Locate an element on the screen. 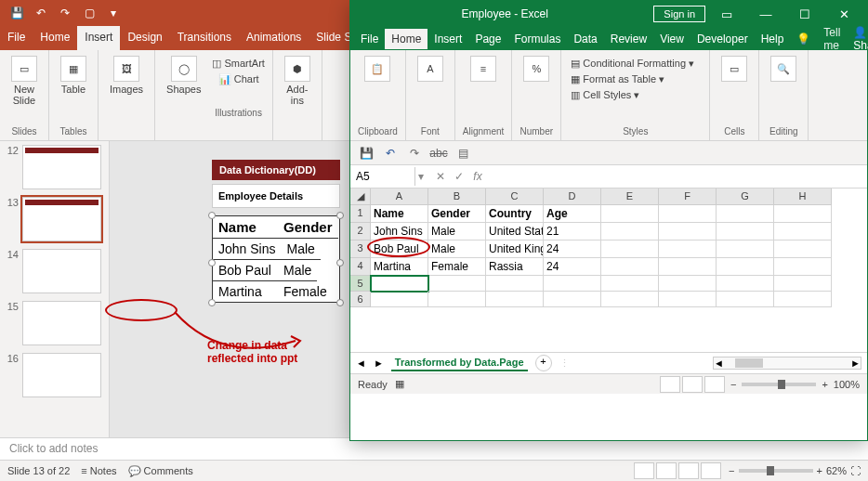 The width and height of the screenshot is (868, 481). paste-button: 📋 is located at coordinates (377, 69).